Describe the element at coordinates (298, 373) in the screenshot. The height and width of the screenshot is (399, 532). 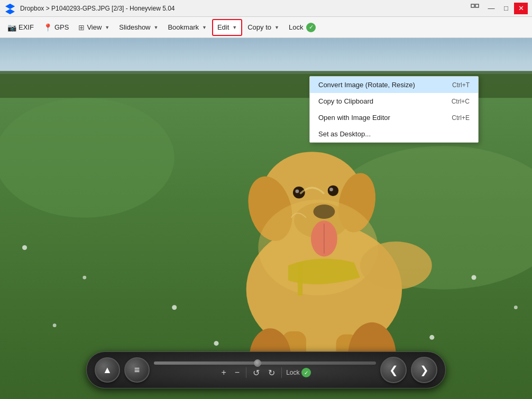
I see `lock-control: Lock ✓` at that location.